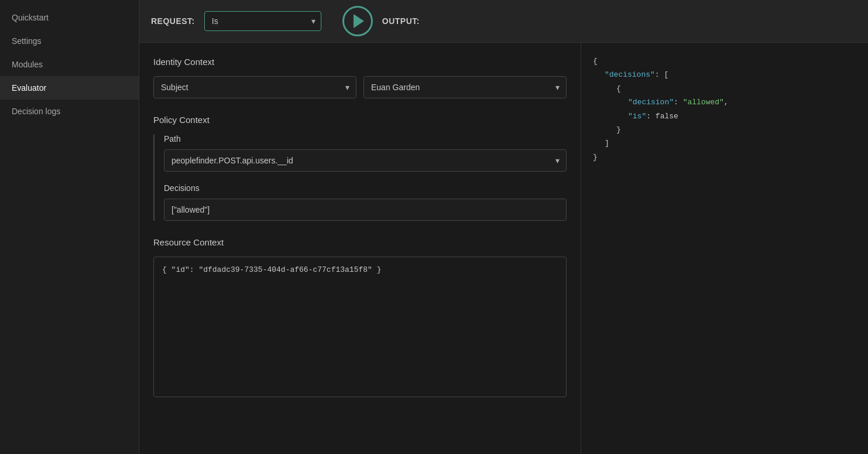 This screenshot has height=454, width=868. Describe the element at coordinates (465, 87) in the screenshot. I see `user-select: Euan Garden` at that location.